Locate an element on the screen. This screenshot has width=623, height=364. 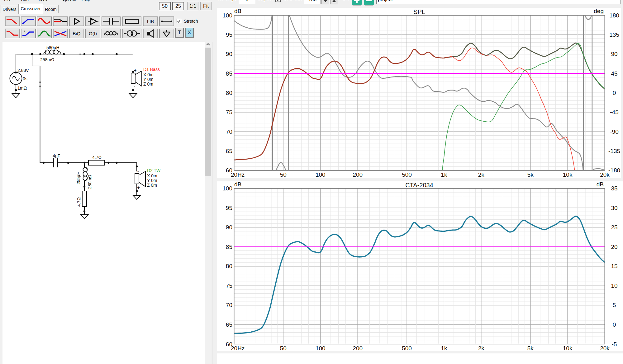
svg-text: -5 is located at coordinates (614, 344).